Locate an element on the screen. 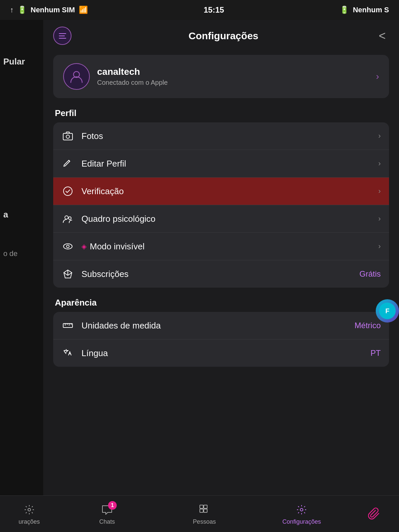  editar-perfil-item: Editar Perfil › is located at coordinates (221, 164).